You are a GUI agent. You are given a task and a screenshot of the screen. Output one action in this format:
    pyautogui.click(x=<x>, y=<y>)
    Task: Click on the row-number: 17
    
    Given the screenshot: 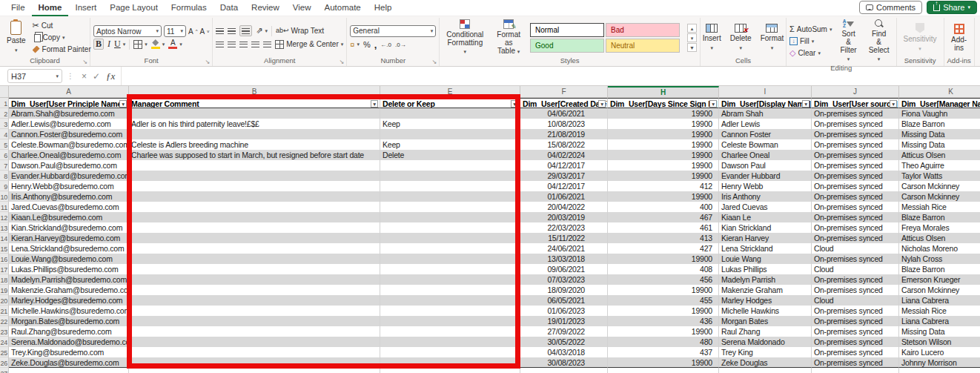 What is the action you would take?
    pyautogui.click(x=4, y=269)
    